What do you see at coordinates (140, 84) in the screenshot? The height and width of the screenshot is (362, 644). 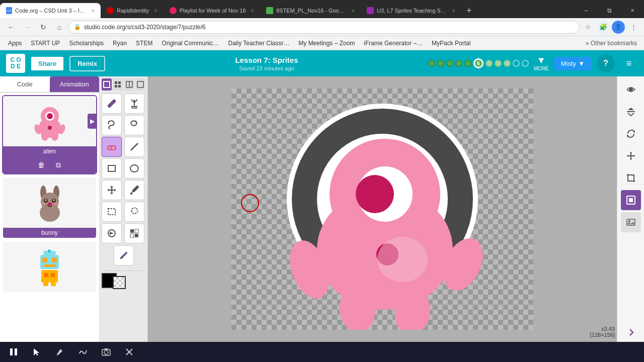 I see `mode4-button` at bounding box center [140, 84].